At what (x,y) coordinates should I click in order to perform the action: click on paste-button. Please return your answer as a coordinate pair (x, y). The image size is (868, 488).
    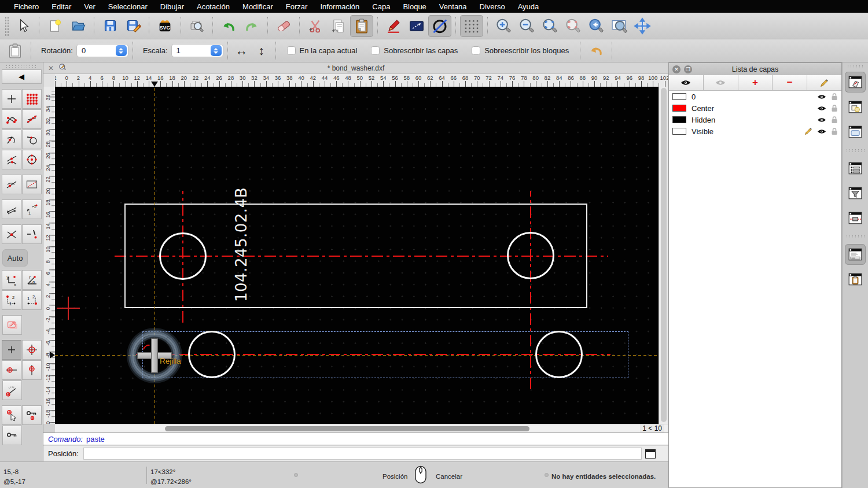
    Looking at the image, I should click on (362, 26).